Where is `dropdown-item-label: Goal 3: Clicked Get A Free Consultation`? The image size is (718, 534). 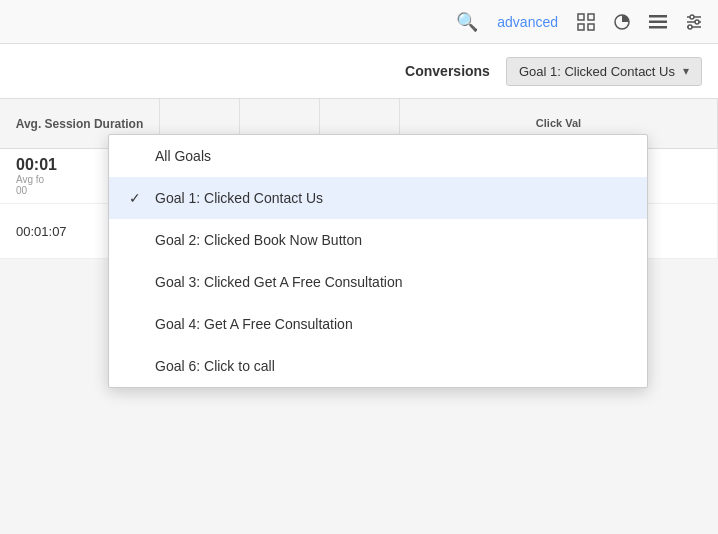
dropdown-item-label: Goal 3: Clicked Get A Free Consultation is located at coordinates (278, 282).